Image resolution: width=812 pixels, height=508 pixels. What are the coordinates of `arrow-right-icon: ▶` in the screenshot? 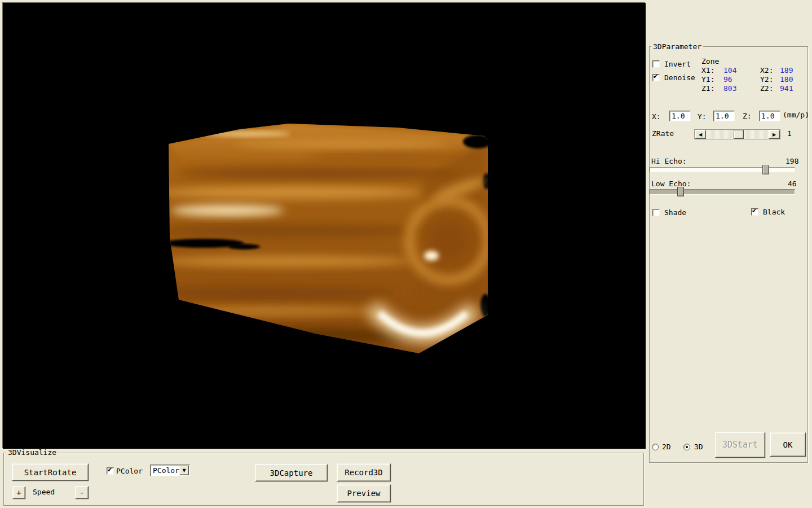 It's located at (774, 134).